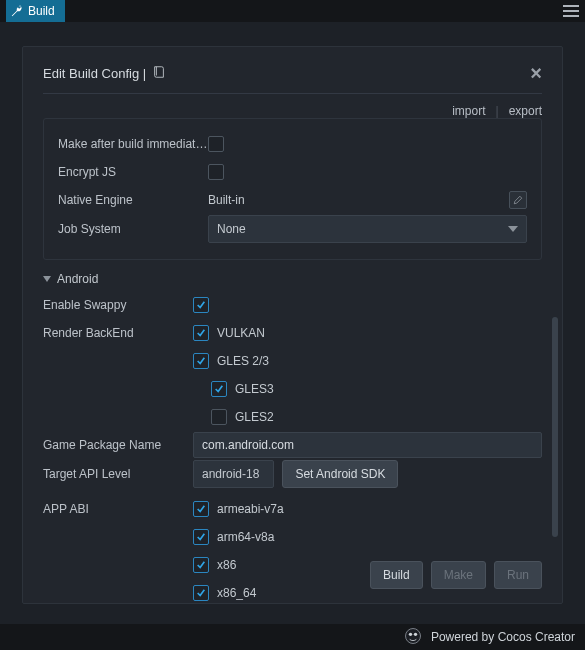  Describe the element at coordinates (292, 474) in the screenshot. I see `row-target-api: Target API Level android-18 Set Android …` at that location.